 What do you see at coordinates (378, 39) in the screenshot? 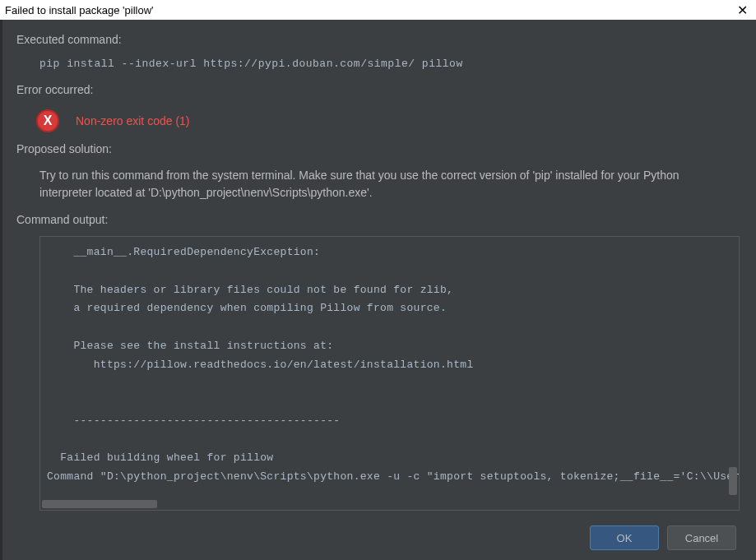
I see `executed-command-label: Executed command:` at bounding box center [378, 39].